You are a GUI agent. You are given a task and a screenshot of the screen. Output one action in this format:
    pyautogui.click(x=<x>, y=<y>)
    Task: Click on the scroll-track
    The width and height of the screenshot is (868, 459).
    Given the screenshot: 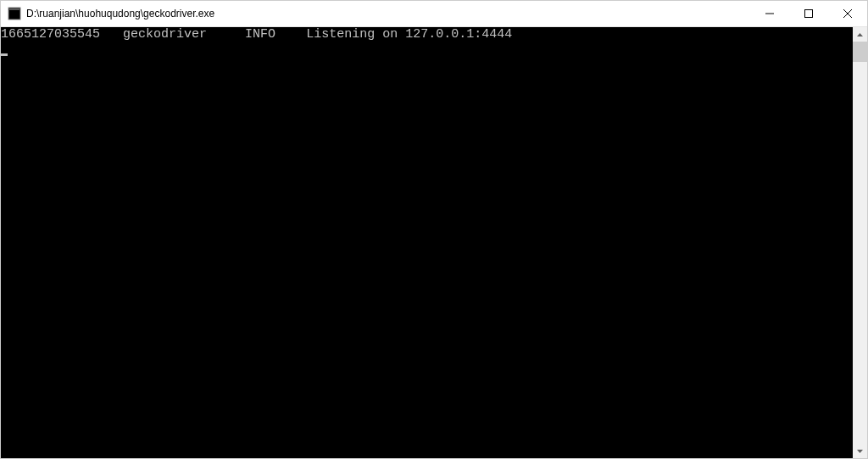 What is the action you would take?
    pyautogui.click(x=860, y=243)
    